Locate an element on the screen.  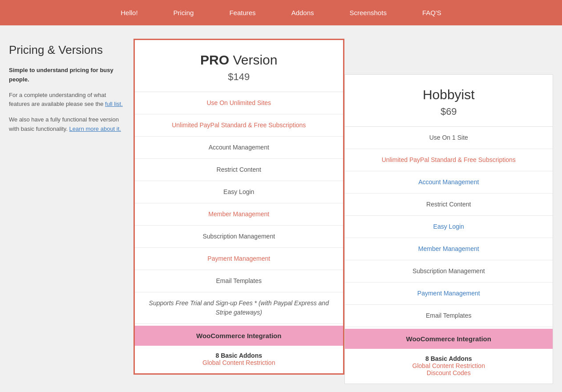
pro-card-header: PRO Version $149 is located at coordinates (239, 66).